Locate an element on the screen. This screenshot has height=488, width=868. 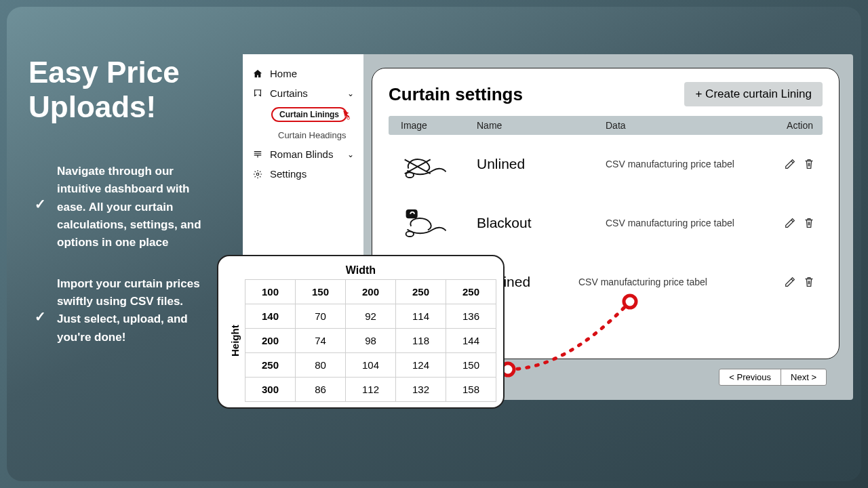
sidebar-item-label: Curtains is located at coordinates (289, 94).